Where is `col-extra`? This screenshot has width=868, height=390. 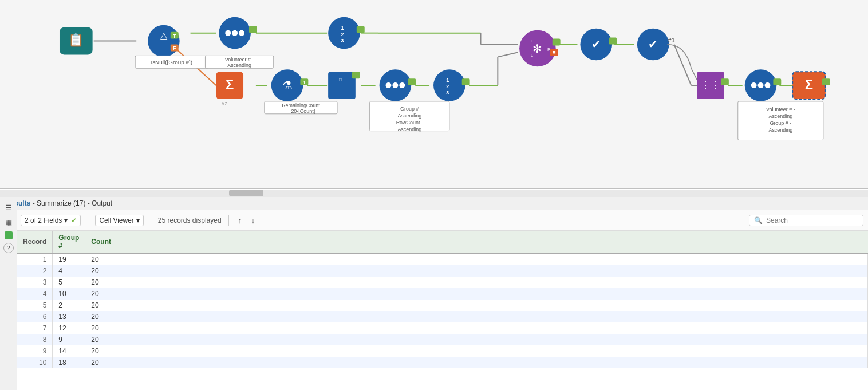 col-extra is located at coordinates (492, 242).